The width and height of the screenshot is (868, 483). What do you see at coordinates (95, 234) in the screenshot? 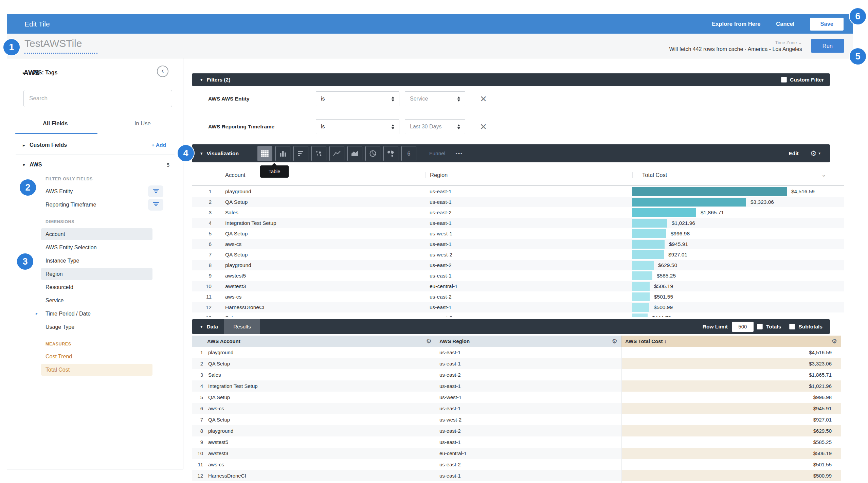
I see `sidebar-item-account: Account` at bounding box center [95, 234].